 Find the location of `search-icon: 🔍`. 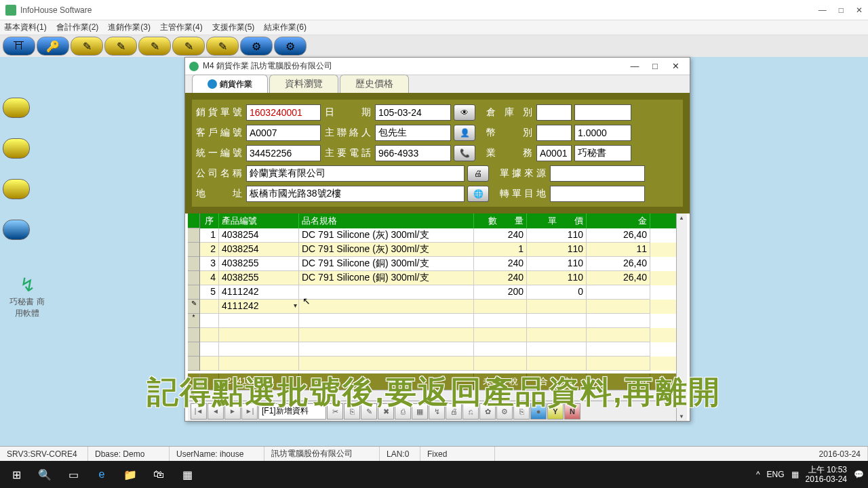

search-icon: 🔍 is located at coordinates (45, 474).